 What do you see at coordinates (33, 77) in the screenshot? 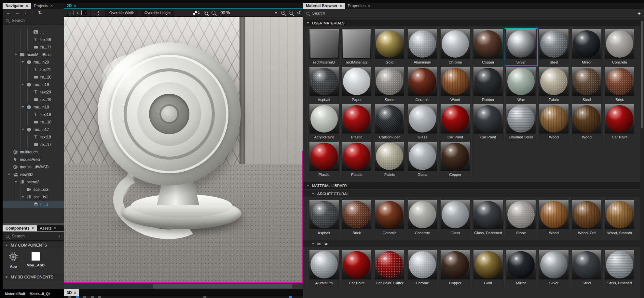
I see `tree-item-re-20: re...20` at bounding box center [33, 77].